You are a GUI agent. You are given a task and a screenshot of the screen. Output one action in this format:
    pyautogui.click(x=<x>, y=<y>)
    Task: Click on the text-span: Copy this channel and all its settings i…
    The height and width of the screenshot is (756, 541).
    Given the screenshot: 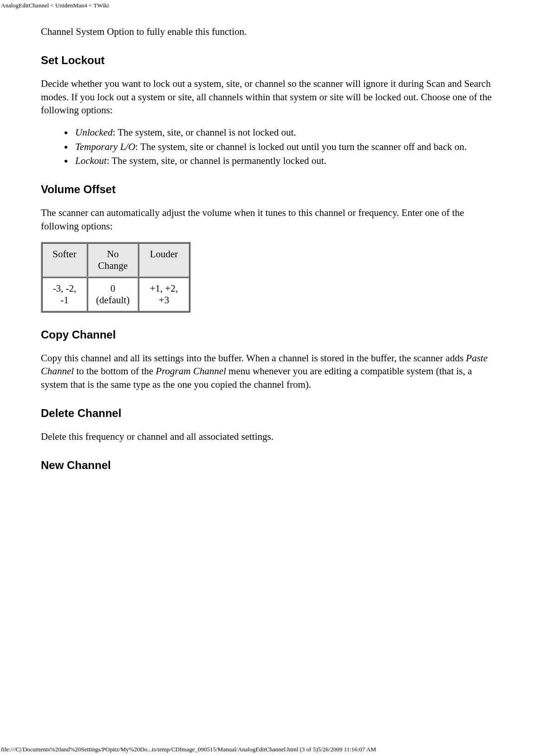 What is the action you would take?
    pyautogui.click(x=254, y=358)
    